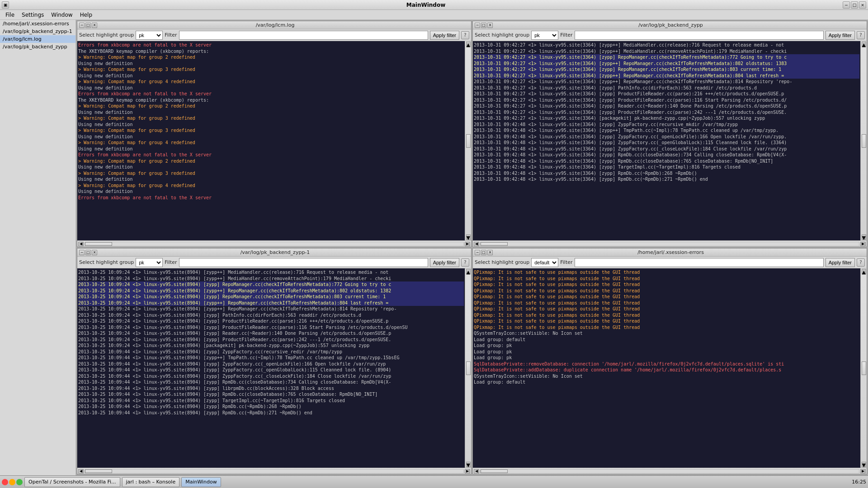  Describe the element at coordinates (840, 35) in the screenshot. I see `apply-filter-button-1: Apply filter` at that location.